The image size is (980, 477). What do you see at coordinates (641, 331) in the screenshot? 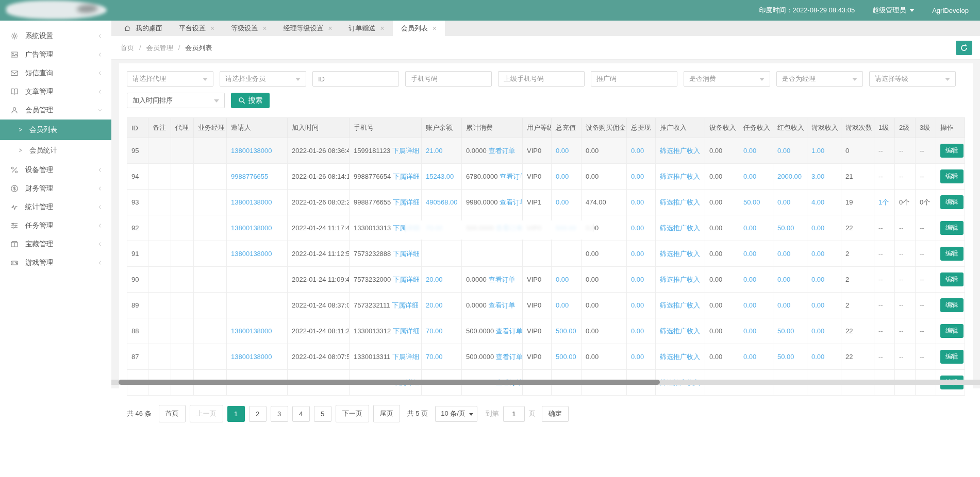
I see `cell-withdraw: 0.00` at bounding box center [641, 331].